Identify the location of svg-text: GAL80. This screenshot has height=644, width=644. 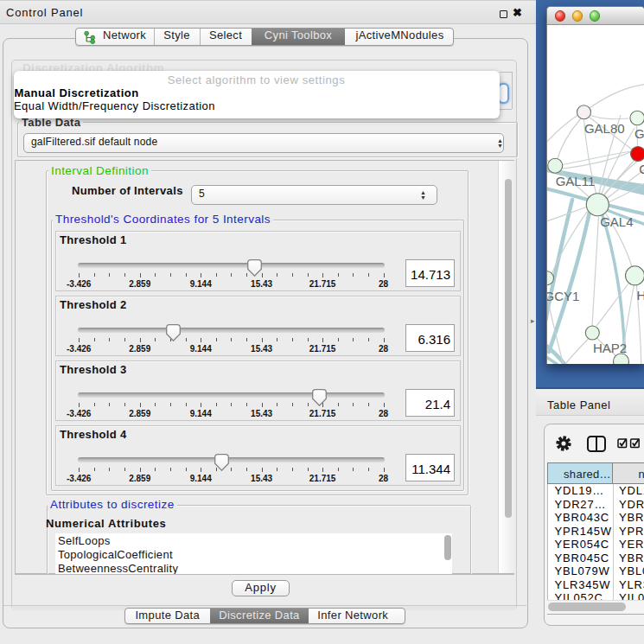
(603, 128).